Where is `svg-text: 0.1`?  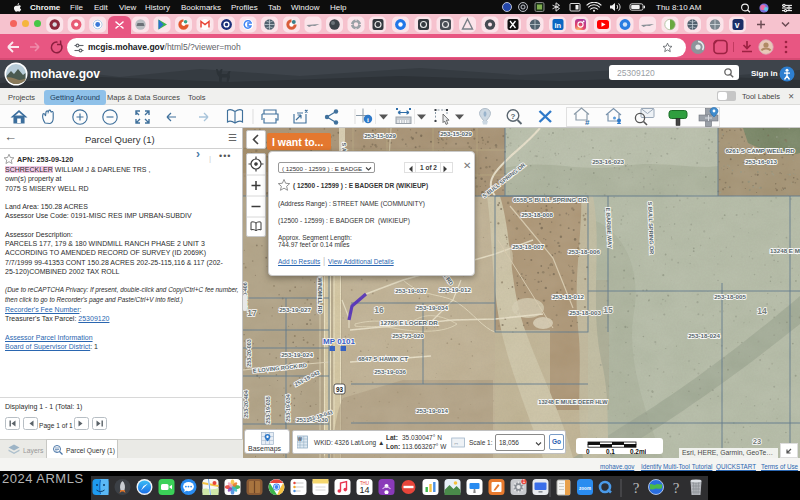
svg-text: 0.1 is located at coordinates (610, 452).